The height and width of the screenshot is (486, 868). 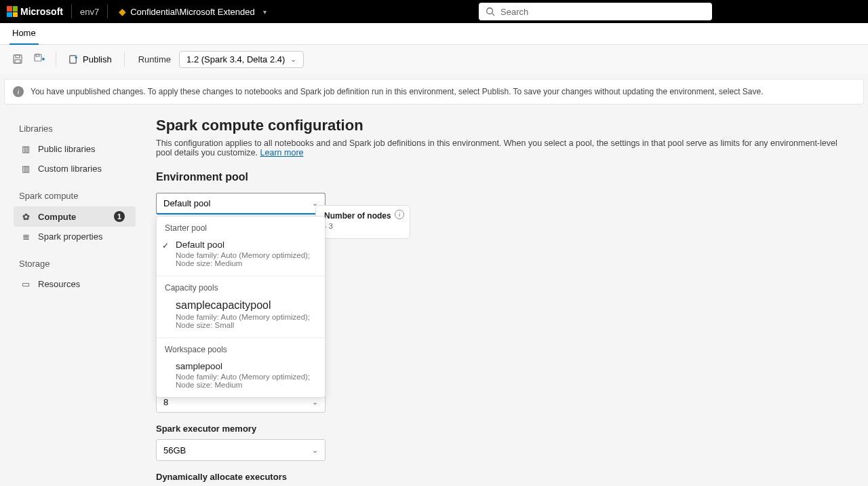 I want to click on search-placeholder: Search, so click(x=514, y=12).